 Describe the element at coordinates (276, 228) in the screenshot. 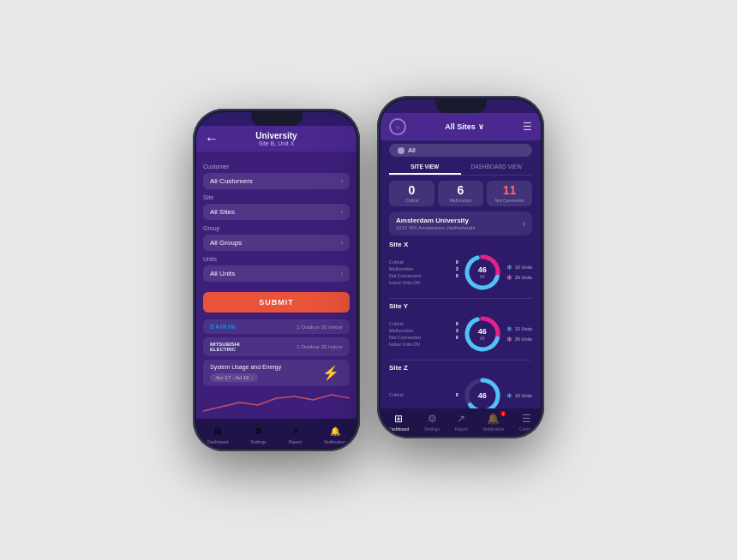

I see `group-label: Group` at that location.